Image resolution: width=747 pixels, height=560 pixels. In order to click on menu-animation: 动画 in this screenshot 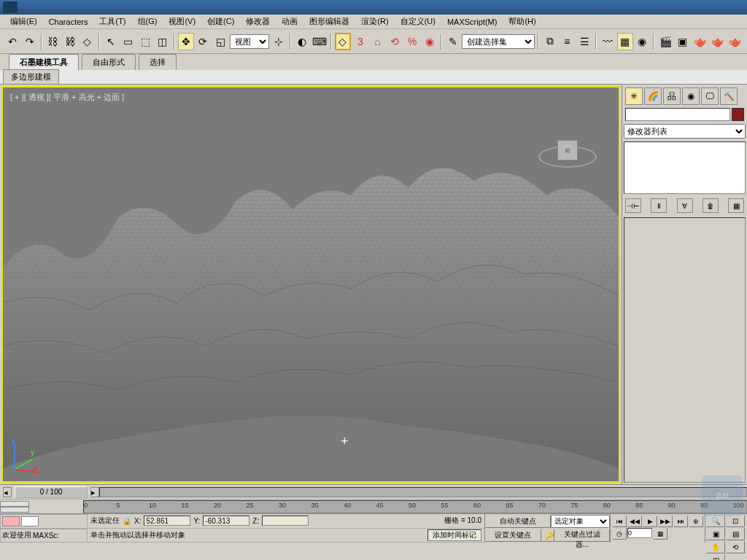, I will do `click(290, 22)`.